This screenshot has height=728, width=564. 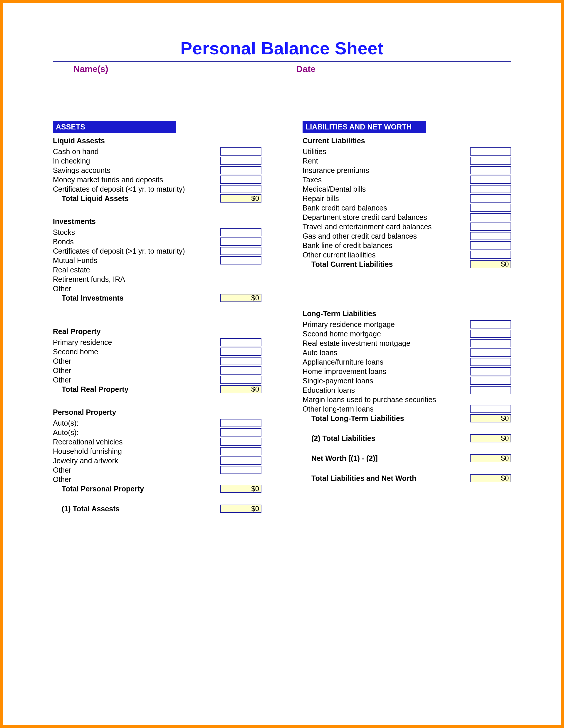 I want to click on investments-heading: Investments, so click(x=157, y=221).